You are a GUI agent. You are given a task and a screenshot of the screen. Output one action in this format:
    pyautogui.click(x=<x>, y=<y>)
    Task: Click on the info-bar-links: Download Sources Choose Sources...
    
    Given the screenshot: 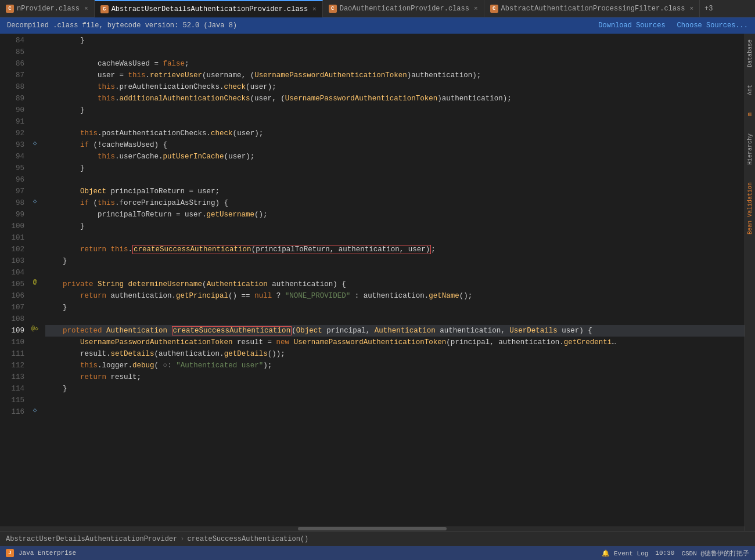 What is the action you would take?
    pyautogui.click(x=673, y=26)
    